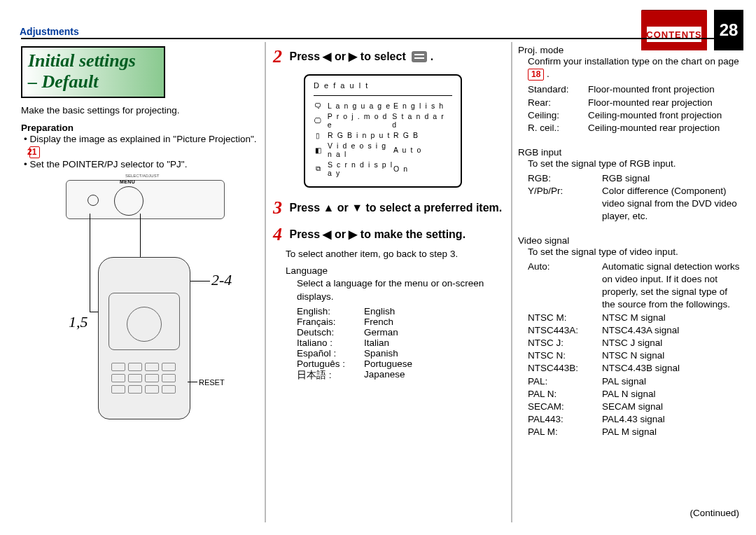 This screenshot has height=535, width=756. Describe the element at coordinates (383, 150) in the screenshot. I see `osd-row: ◧V i d e o s i g n a lA u t o` at that location.